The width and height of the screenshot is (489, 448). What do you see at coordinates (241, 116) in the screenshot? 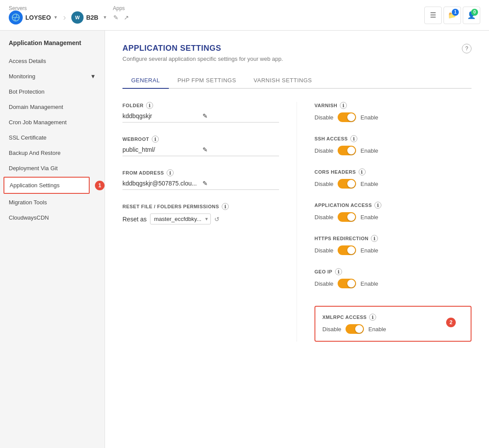
I see `folder-edit-icon: ✎` at bounding box center [241, 116].